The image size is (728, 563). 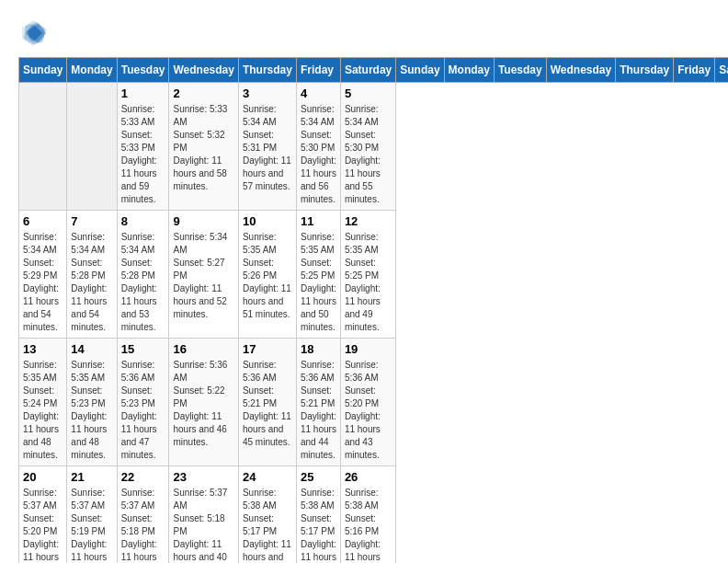 I want to click on calendar-cell: 16Sunrise: 5:36 AM Sunset: 5:22 PM Dayli…, so click(x=204, y=403).